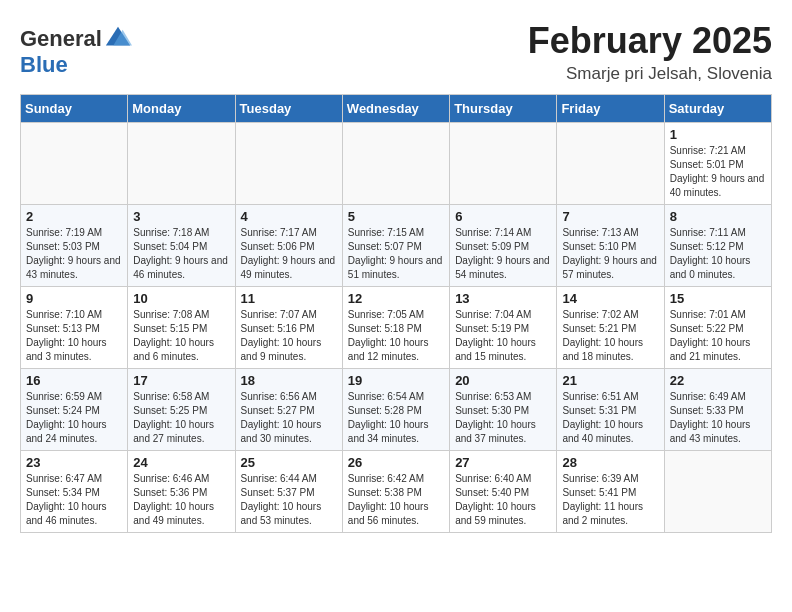  Describe the element at coordinates (396, 410) in the screenshot. I see `calendar-week-4: 16Sunrise: 6:59 AM Sunset: 5:24 PM Dayli…` at that location.